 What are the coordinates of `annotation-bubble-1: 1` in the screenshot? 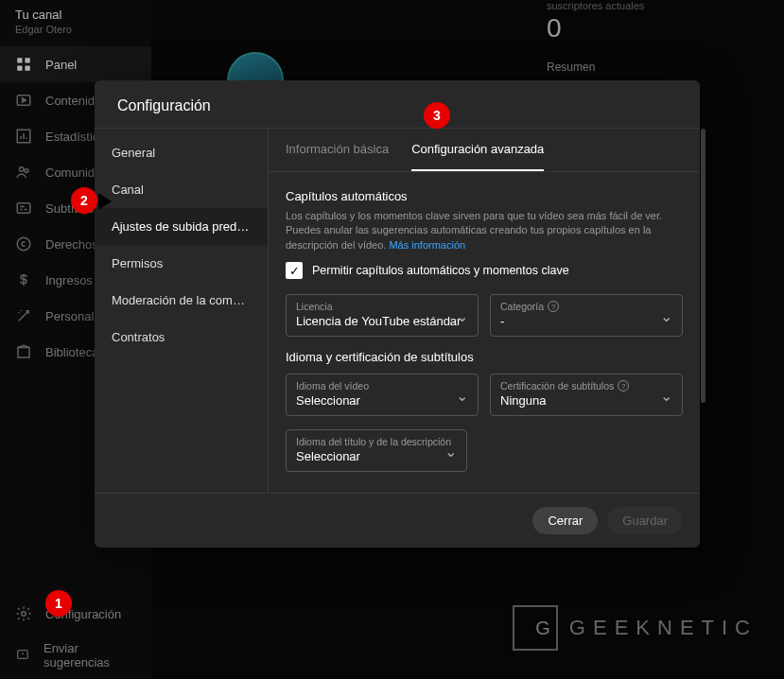 It's located at (59, 603).